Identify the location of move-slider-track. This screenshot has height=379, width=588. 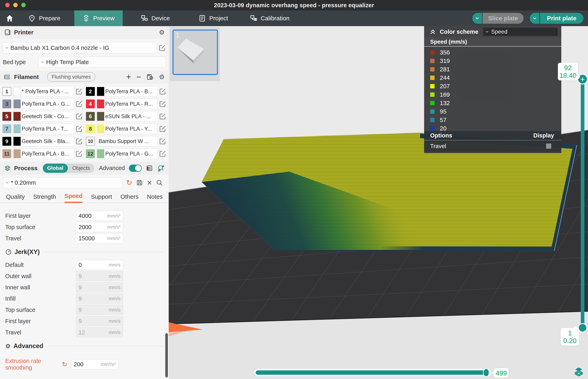
(373, 373).